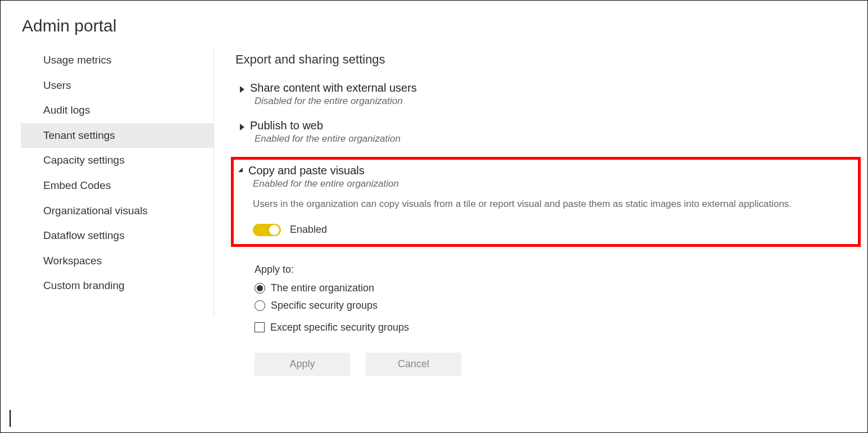  What do you see at coordinates (557, 270) in the screenshot?
I see `apply-to-label: Apply to:` at bounding box center [557, 270].